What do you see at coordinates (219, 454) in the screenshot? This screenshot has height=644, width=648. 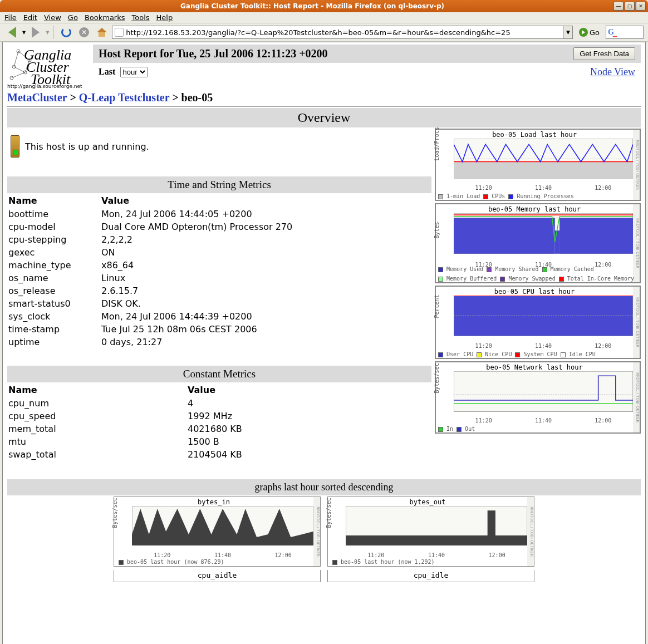 I see `table-row: swap_total2104504 KB` at bounding box center [219, 454].